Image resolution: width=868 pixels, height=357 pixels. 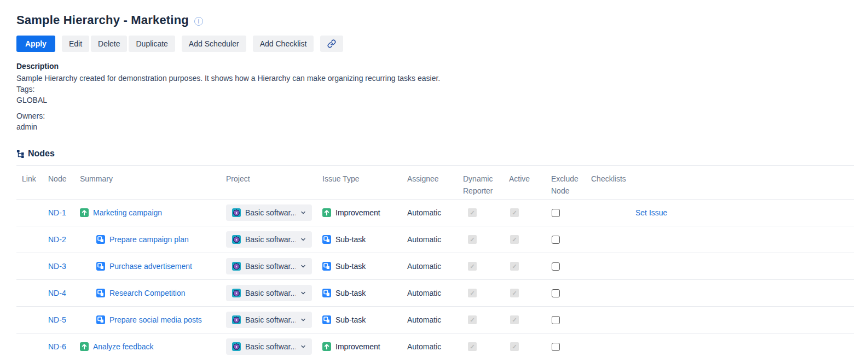 What do you see at coordinates (435, 183) in the screenshot?
I see `table-header: Link Node Summary Project Issue Type Ass…` at bounding box center [435, 183].